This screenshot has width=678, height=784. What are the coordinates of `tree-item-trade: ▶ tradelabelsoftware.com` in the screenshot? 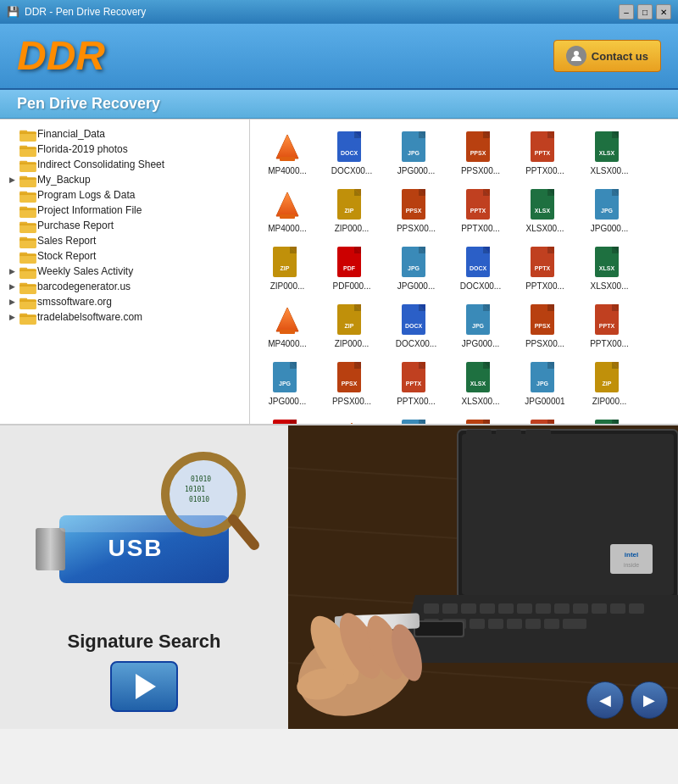 It's located at (125, 317).